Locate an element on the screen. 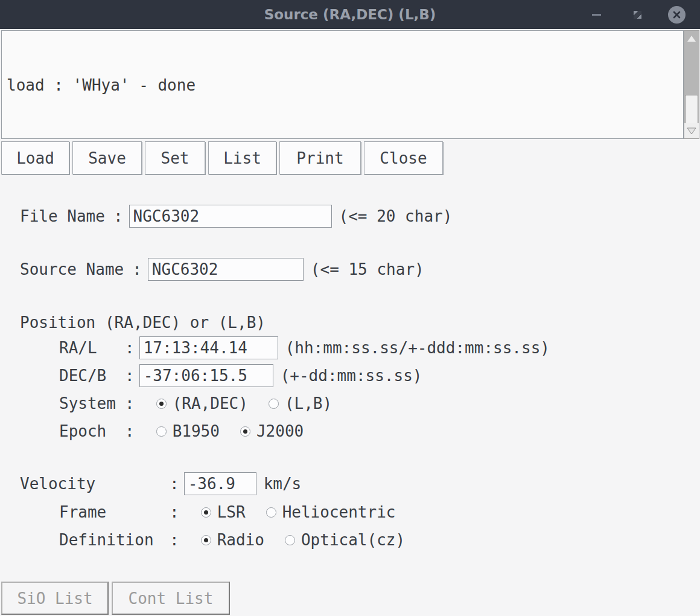  definition-label: Definition is located at coordinates (115, 540).